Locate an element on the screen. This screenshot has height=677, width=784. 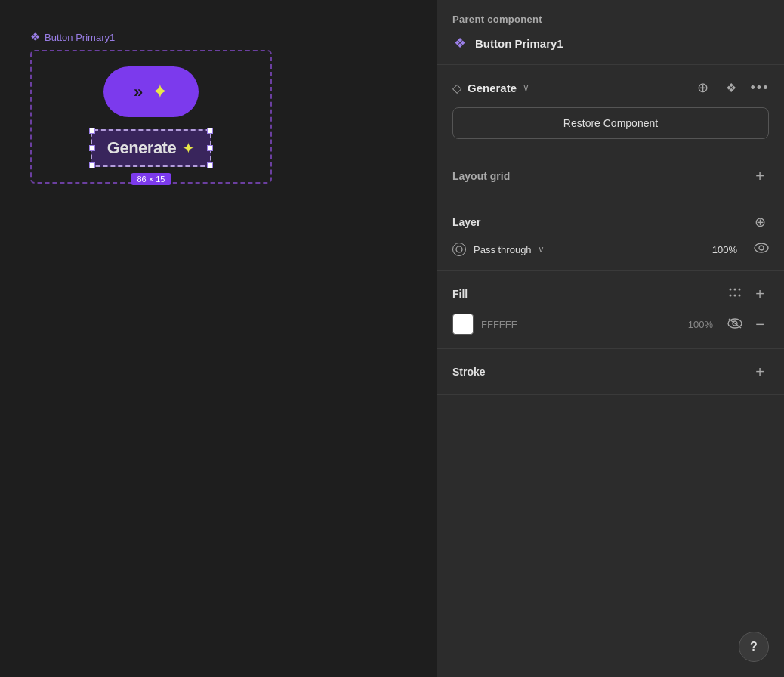
handle-bl is located at coordinates (92, 165).